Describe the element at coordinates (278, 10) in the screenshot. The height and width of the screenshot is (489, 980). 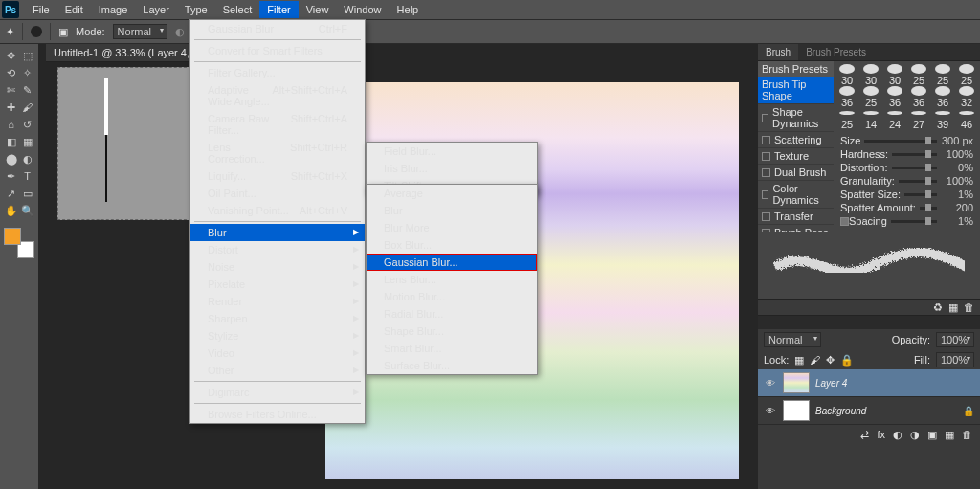
I see `menu-filter: Filter` at that location.